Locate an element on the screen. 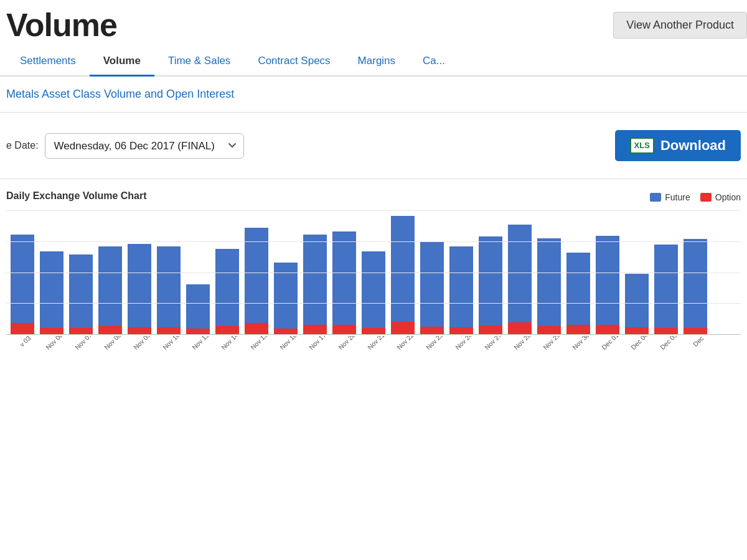  tab-volume: Volume is located at coordinates (122, 62).